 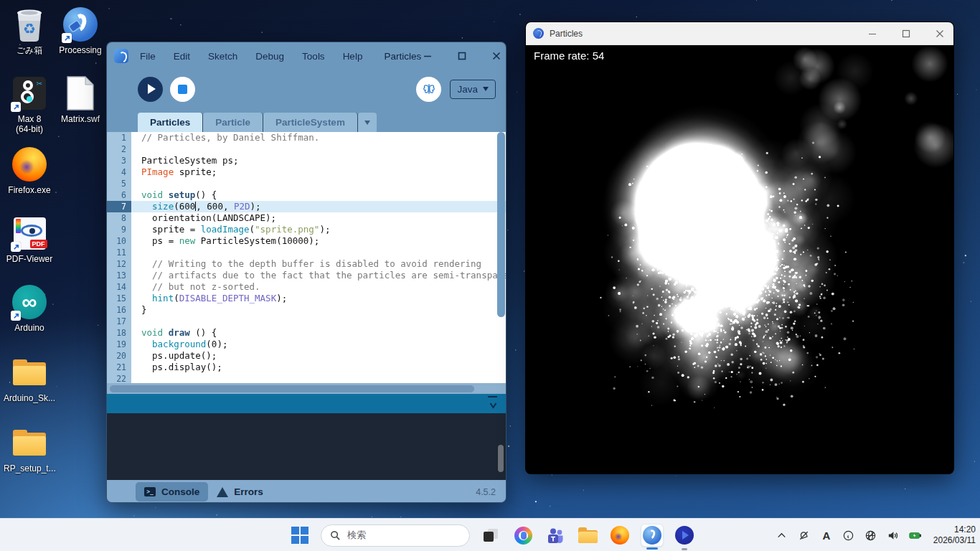 I want to click on line-number: 13, so click(x=119, y=276).